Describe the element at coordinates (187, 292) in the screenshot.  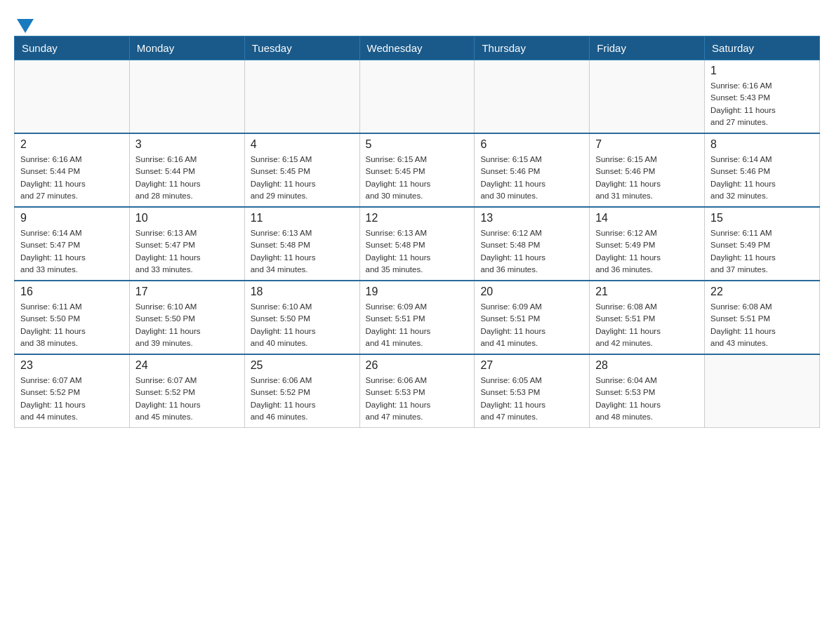
I see `day-number: 17` at that location.